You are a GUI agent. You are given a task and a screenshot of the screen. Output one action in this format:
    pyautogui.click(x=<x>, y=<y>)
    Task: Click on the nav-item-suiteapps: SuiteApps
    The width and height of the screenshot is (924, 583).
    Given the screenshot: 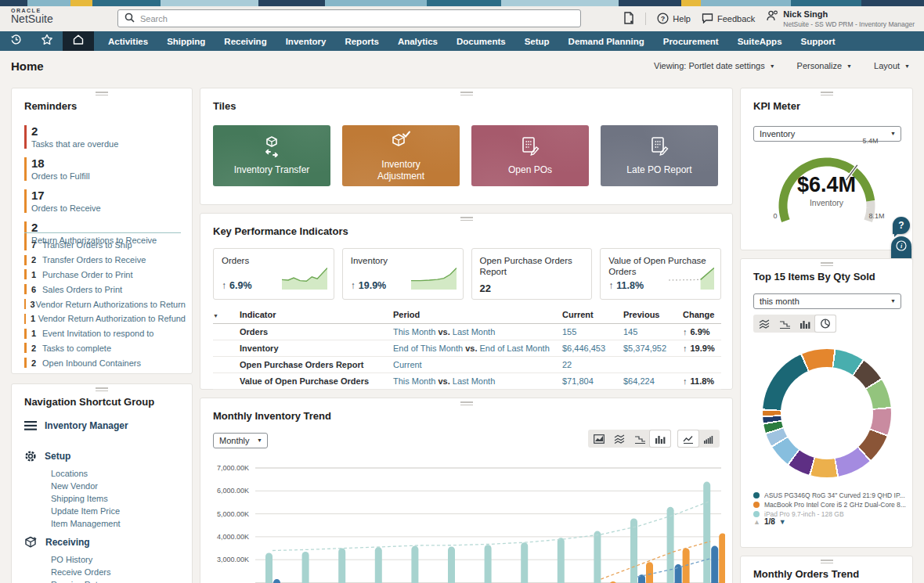 What is the action you would take?
    pyautogui.click(x=760, y=41)
    